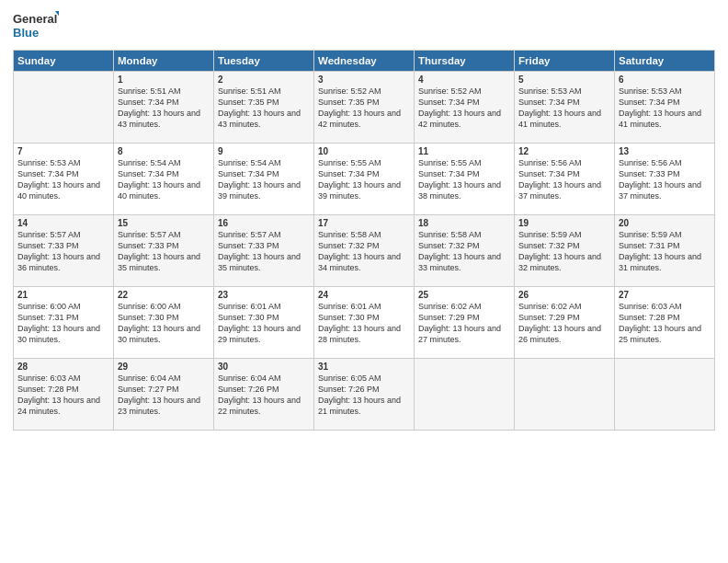  Describe the element at coordinates (665, 252) in the screenshot. I see `cell-sun-info: Sunrise: 5:59 AM Sunset: 7:31 PM Dayligh…` at that location.